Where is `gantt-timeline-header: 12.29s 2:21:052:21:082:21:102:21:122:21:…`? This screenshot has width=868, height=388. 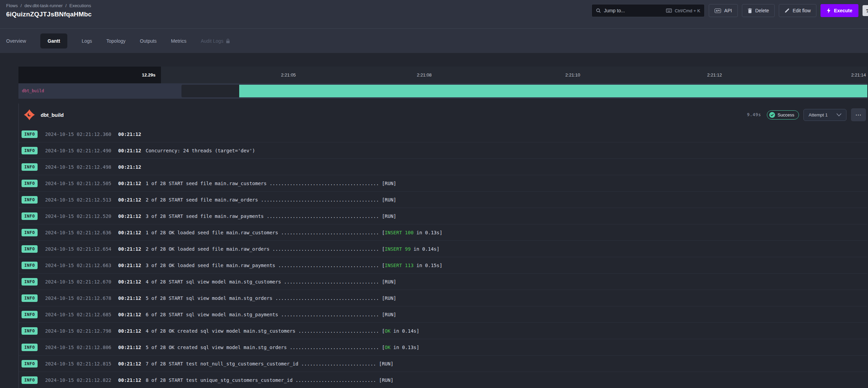 gantt-timeline-header: 12.29s 2:21:052:21:082:21:102:21:122:21:… is located at coordinates (443, 75).